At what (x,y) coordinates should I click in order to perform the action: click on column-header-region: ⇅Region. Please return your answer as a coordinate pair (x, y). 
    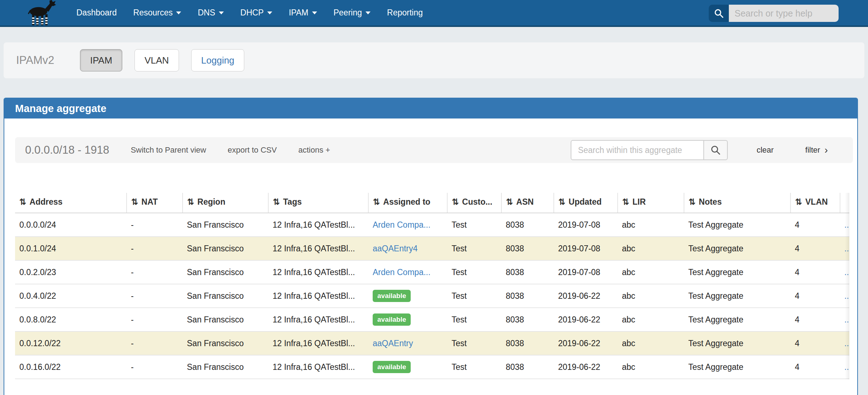
    Looking at the image, I should click on (225, 203).